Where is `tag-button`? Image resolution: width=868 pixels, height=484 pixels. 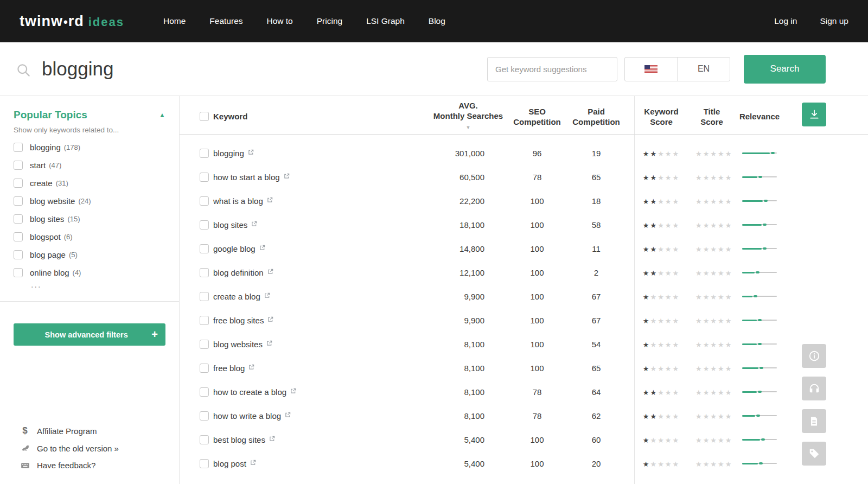 tag-button is located at coordinates (814, 454).